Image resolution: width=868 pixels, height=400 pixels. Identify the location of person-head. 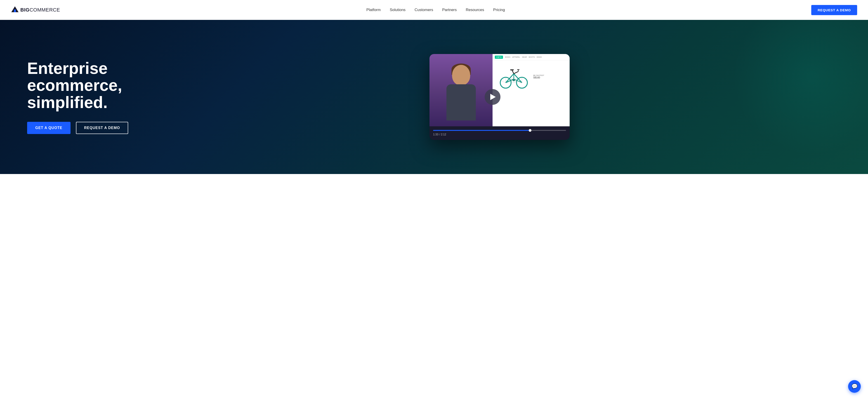
(461, 75).